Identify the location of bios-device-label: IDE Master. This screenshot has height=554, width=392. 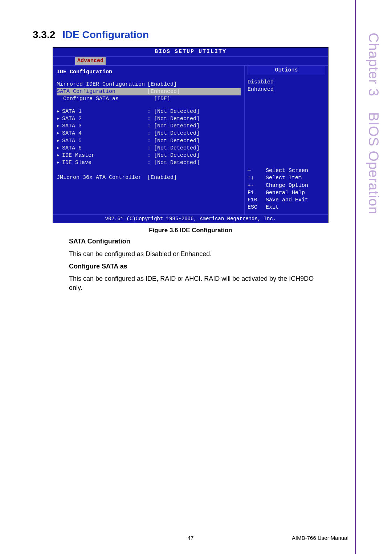
(102, 156).